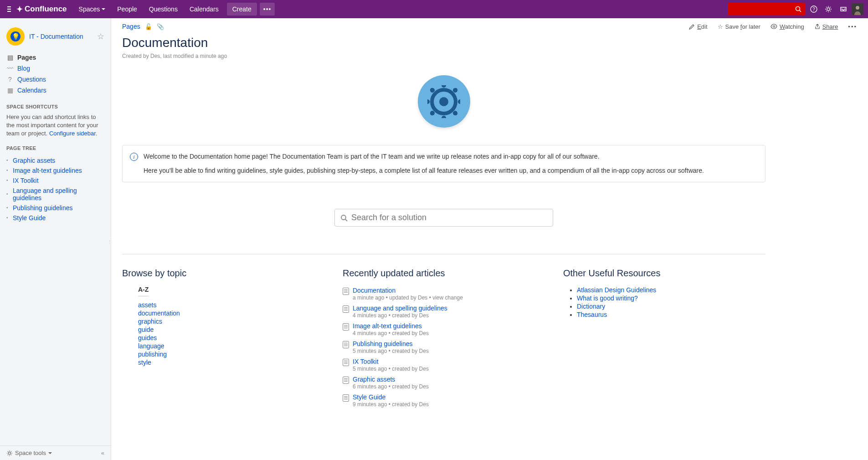 The width and height of the screenshot is (868, 460). I want to click on save-for-later-button: ☆ Save for later, so click(739, 26).